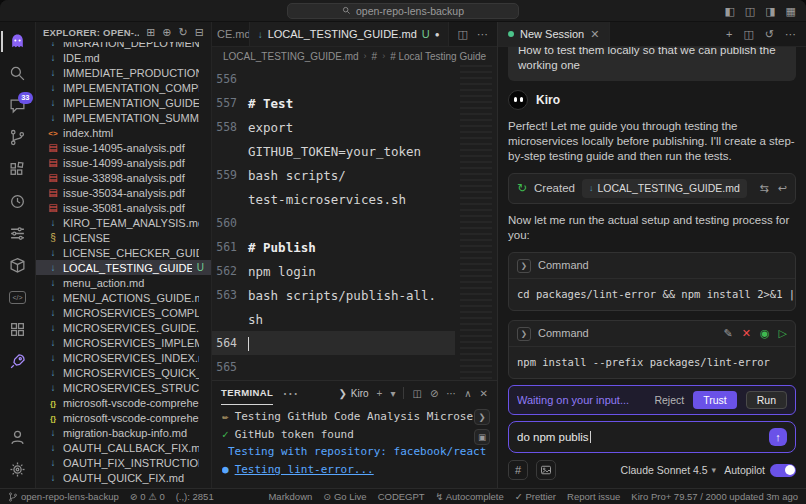  What do you see at coordinates (594, 496) in the screenshot?
I see `status-item: Report issue` at bounding box center [594, 496].